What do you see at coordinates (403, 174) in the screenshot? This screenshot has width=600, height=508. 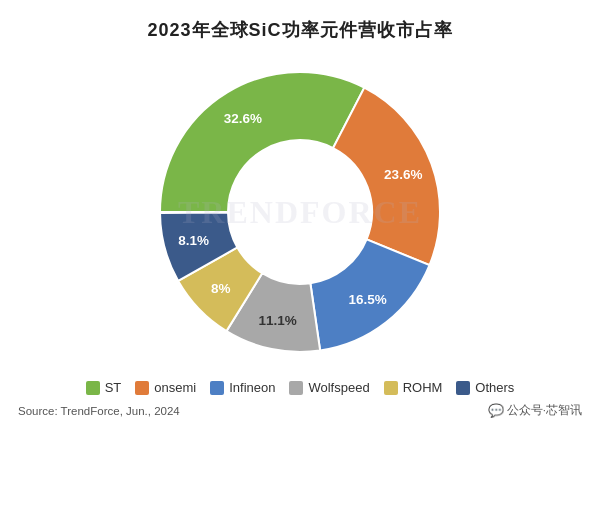 I see `segment-label-onsemi: 23.6%` at bounding box center [403, 174].